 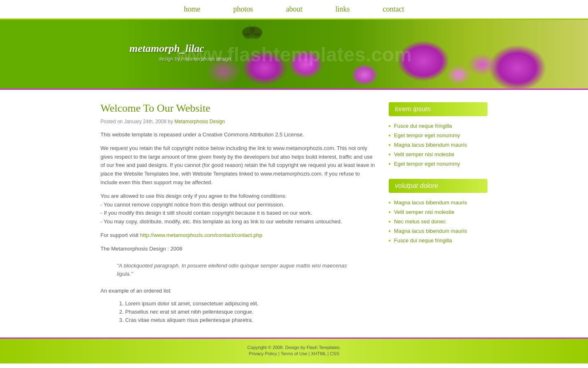 I want to click on nav-item-contact: contact, so click(x=394, y=9).